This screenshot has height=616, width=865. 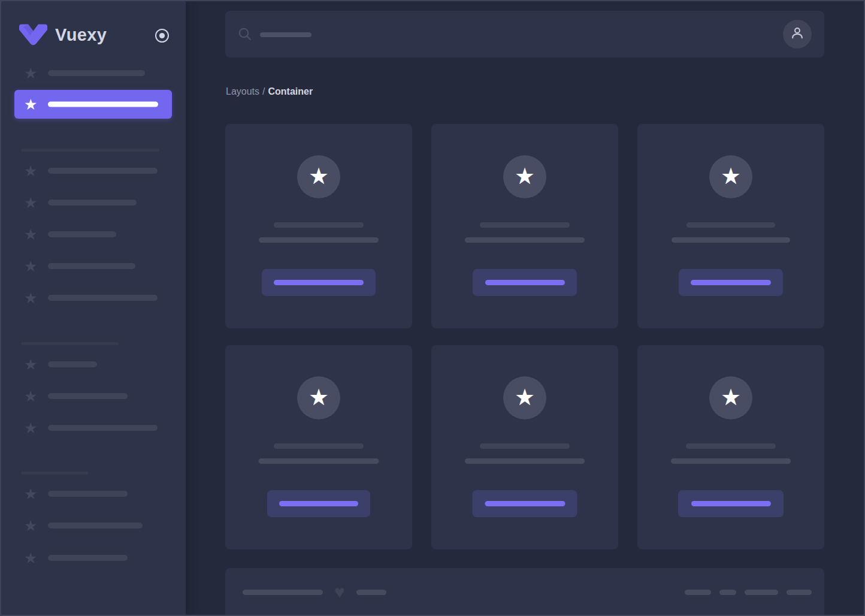 I want to click on footer: ♥, so click(x=525, y=592).